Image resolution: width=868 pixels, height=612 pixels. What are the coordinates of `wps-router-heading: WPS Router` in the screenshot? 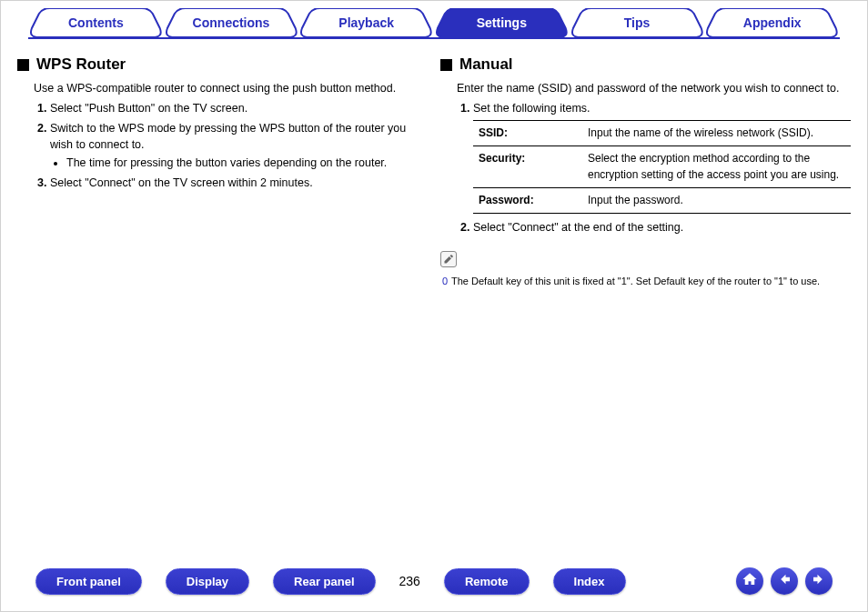 It's located at (222, 65).